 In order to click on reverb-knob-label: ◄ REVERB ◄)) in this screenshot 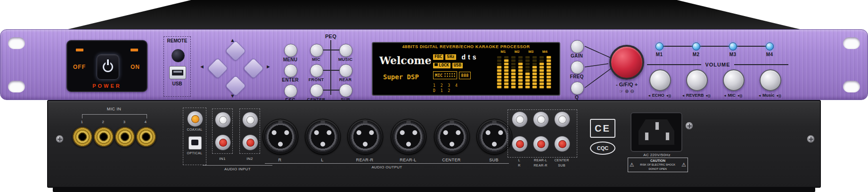, I will do `click(696, 95)`.